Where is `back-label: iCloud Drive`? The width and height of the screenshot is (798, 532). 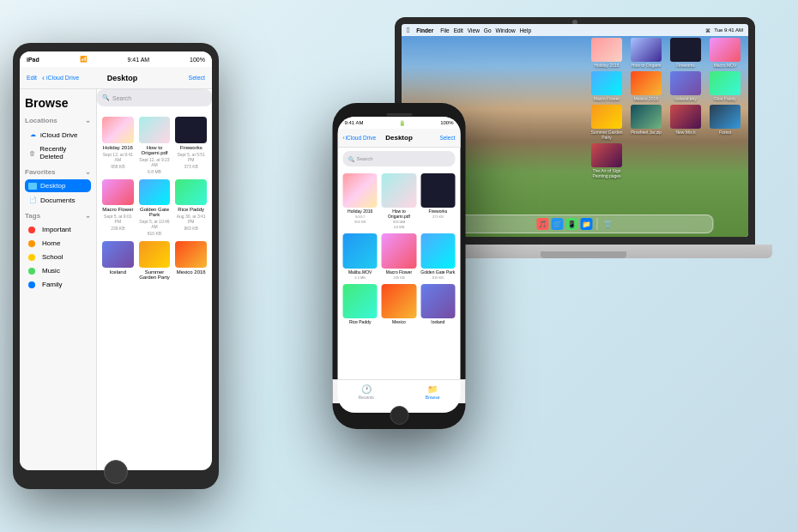 back-label: iCloud Drive is located at coordinates (63, 77).